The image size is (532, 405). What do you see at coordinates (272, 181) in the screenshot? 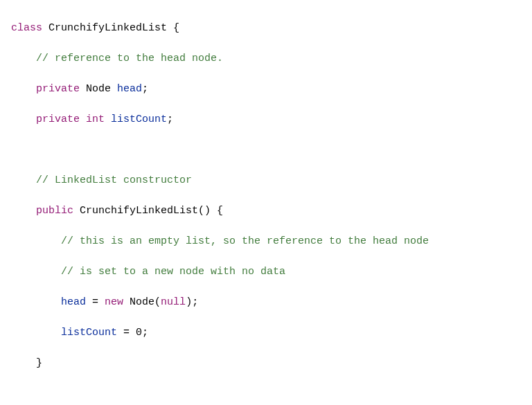
I see `code-line: // LinkedList constructor` at bounding box center [272, 181].